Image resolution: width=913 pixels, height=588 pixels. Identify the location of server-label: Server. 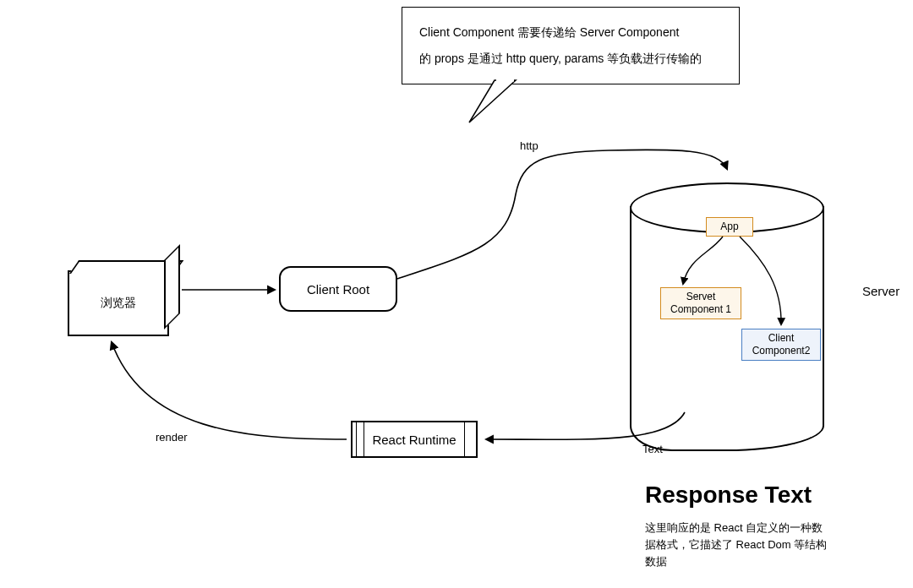
(881, 291).